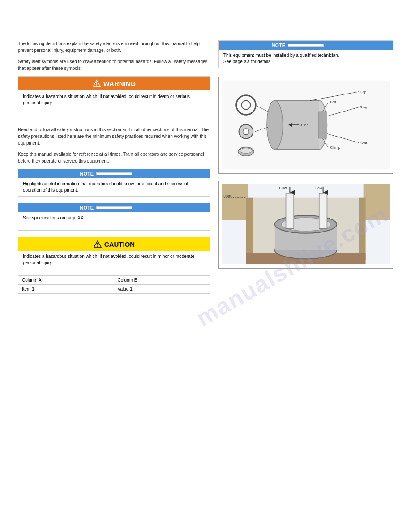 The width and height of the screenshot is (411, 532). Describe the element at coordinates (333, 102) in the screenshot. I see `svg-text: Bolt` at that location.